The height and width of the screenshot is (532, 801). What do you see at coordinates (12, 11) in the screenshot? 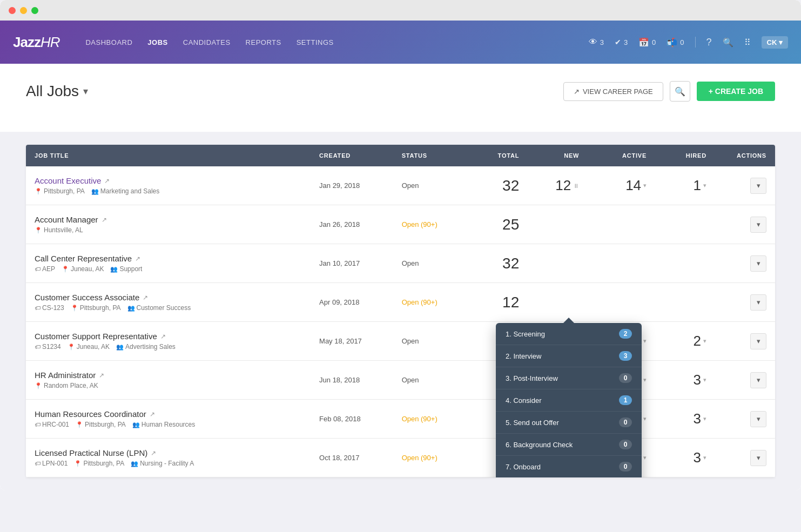
I see `close-button` at bounding box center [12, 11].